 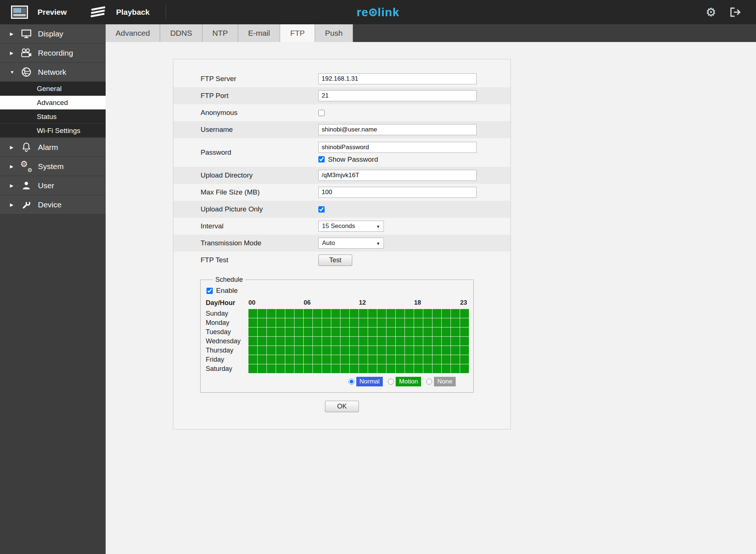 What do you see at coordinates (53, 205) in the screenshot?
I see `sidebar-item-device: Device` at bounding box center [53, 205].